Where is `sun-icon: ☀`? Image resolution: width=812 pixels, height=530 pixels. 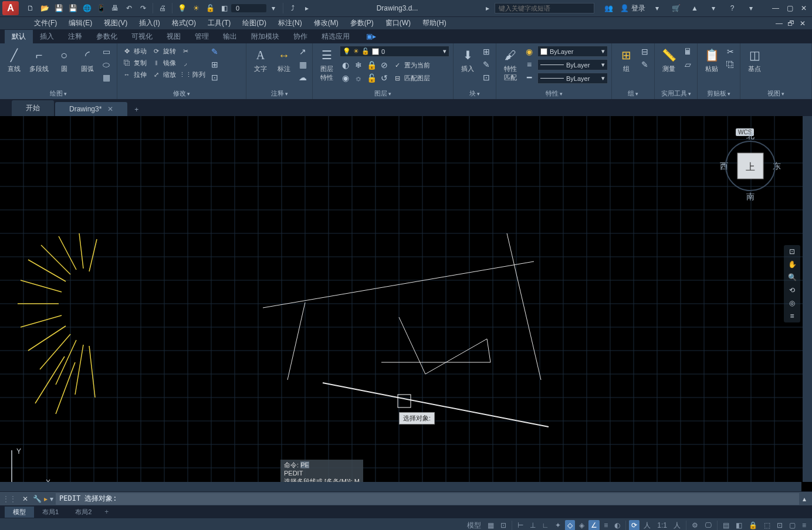 sun-icon: ☀ is located at coordinates (196, 8).